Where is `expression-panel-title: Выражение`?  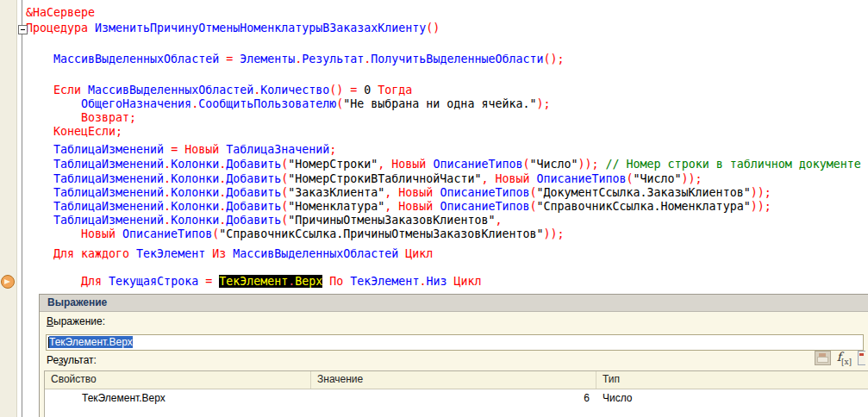 expression-panel-title: Выражение is located at coordinates (453, 303).